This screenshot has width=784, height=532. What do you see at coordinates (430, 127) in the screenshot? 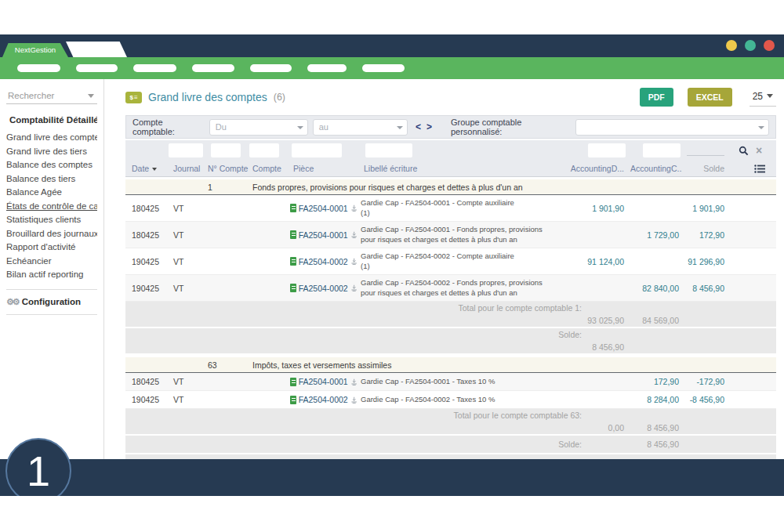
I see `next-arrow-icon: >` at bounding box center [430, 127].